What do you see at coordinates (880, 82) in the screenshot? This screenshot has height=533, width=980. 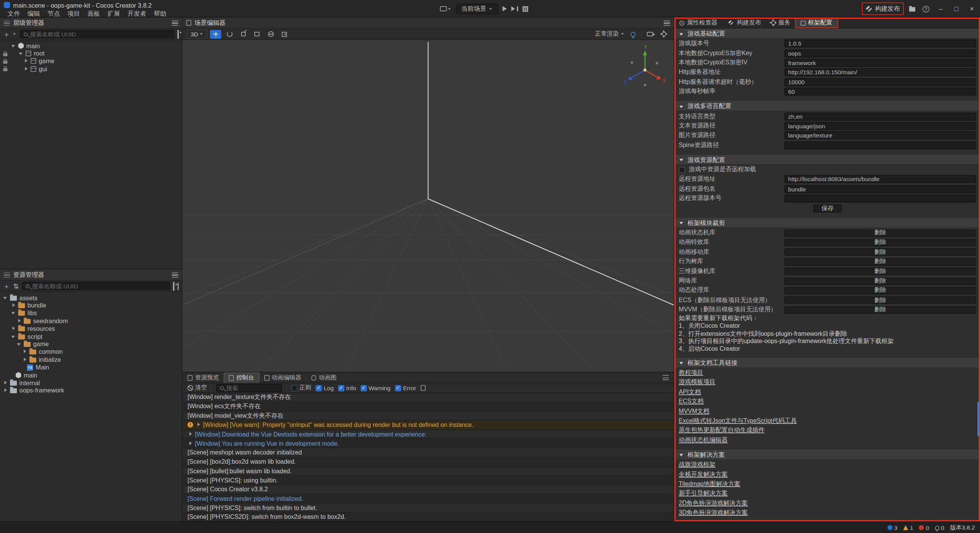 I see `http-timeout-input` at bounding box center [880, 82].